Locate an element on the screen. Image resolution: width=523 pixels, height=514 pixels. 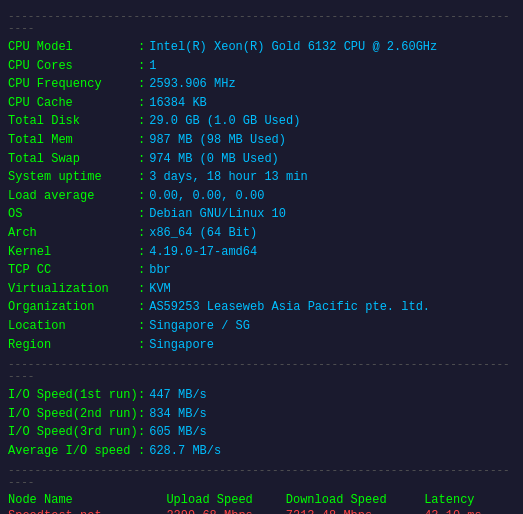
system-info-row: CPU Model: Intel(R) Xeon(R) Gold 6132 CP… is located at coordinates (262, 48).